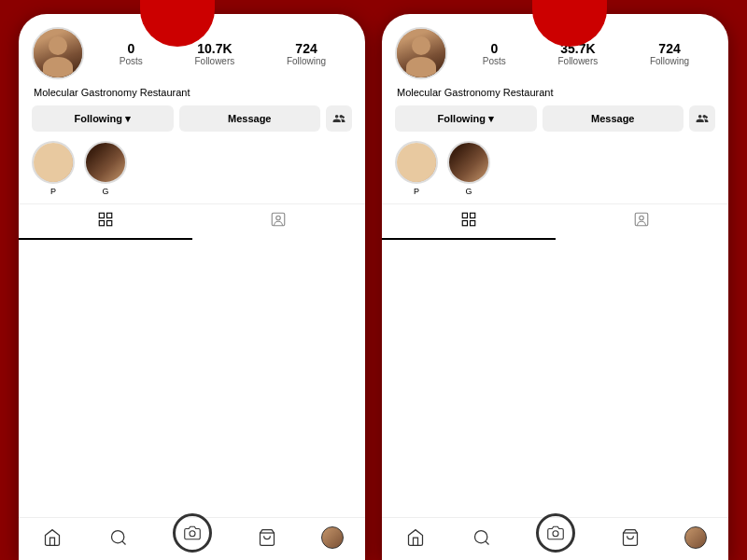 This screenshot has height=560, width=747. Describe the element at coordinates (53, 191) in the screenshot. I see `highlight-label-p-left: P` at that location.